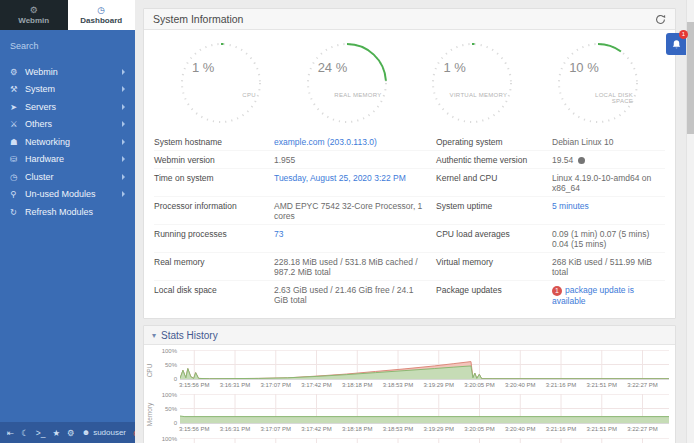 Image resolution: width=694 pixels, height=443 pixels. What do you see at coordinates (604, 98) in the screenshot?
I see `gauge-label: LOCAL DISK SPACE` at bounding box center [604, 98].